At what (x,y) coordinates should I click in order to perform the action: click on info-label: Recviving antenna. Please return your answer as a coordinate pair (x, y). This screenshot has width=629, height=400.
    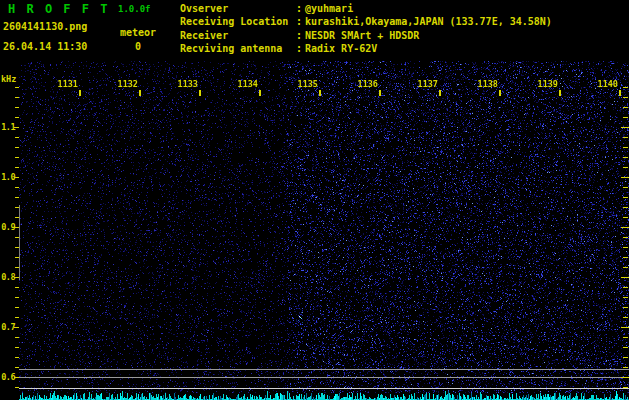
    Looking at the image, I should click on (236, 48).